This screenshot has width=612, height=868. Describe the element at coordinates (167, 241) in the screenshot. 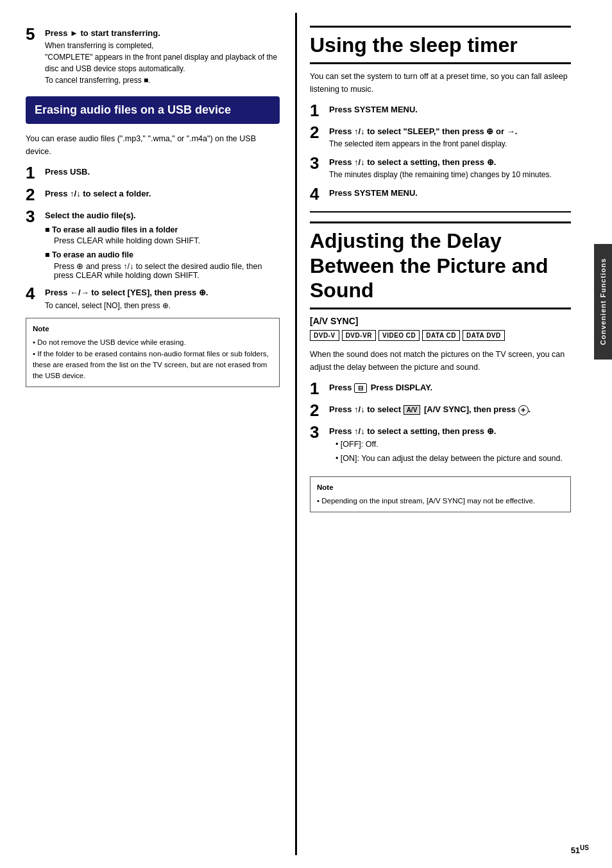

I see `sub1-desc: Press CLEAR while holding down SHIFT.` at that location.